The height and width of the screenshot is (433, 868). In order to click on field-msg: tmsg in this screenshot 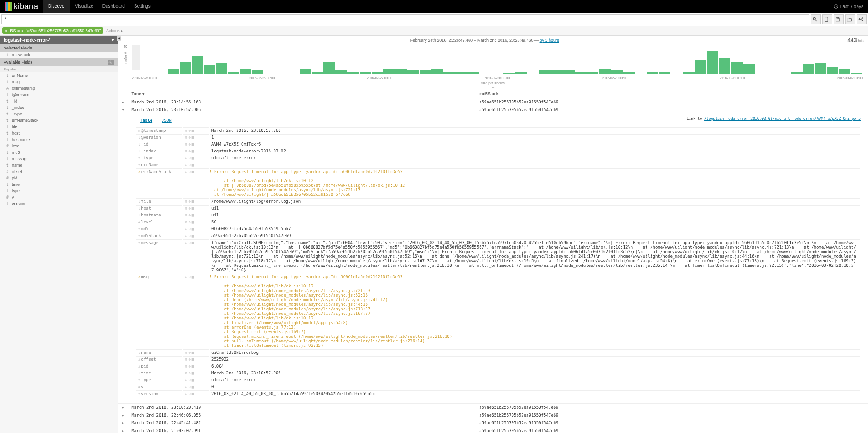, I will do `click(59, 82)`.